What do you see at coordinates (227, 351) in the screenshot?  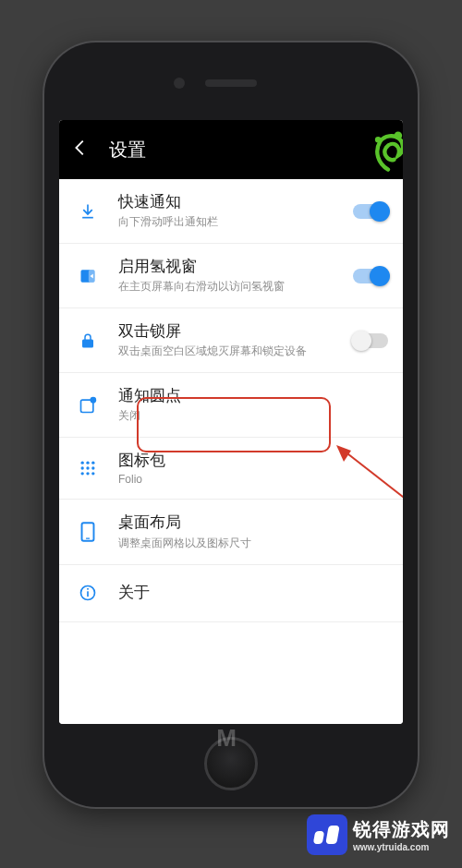 I see `row-subtitle: 双击桌面空白区域熄灭屏幕和锁定设备` at bounding box center [227, 351].